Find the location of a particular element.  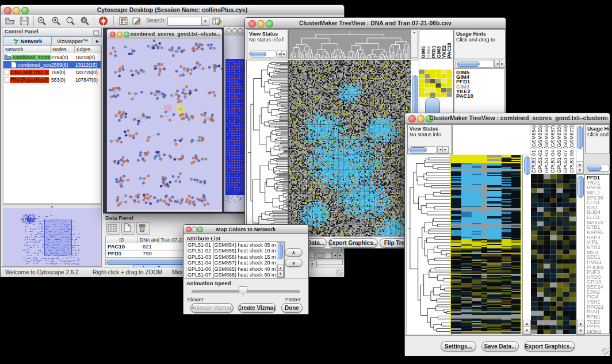

gene-label: CLN1 is located at coordinates (598, 202).